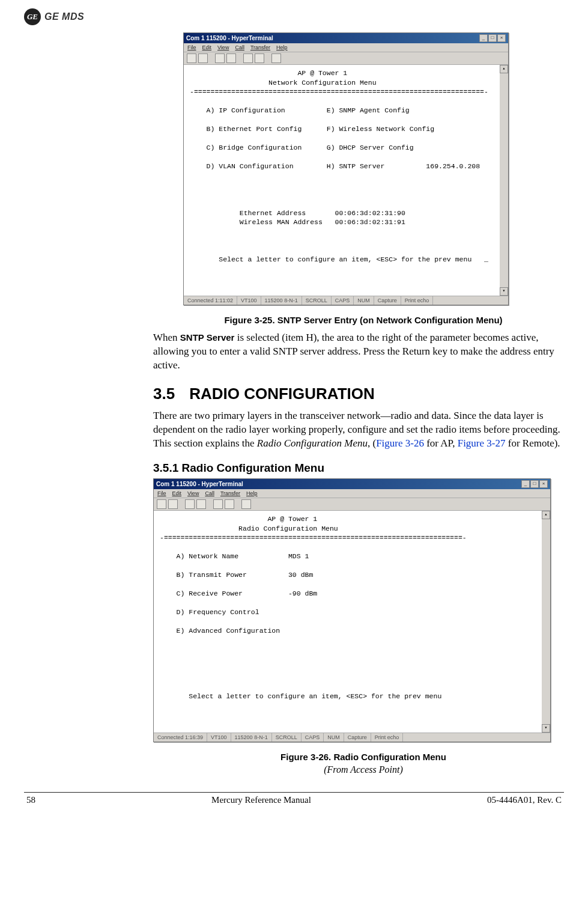 The height and width of the screenshot is (902, 588). Describe the element at coordinates (400, 443) in the screenshot. I see `link-figure-3-26: Figure 3-26` at that location.